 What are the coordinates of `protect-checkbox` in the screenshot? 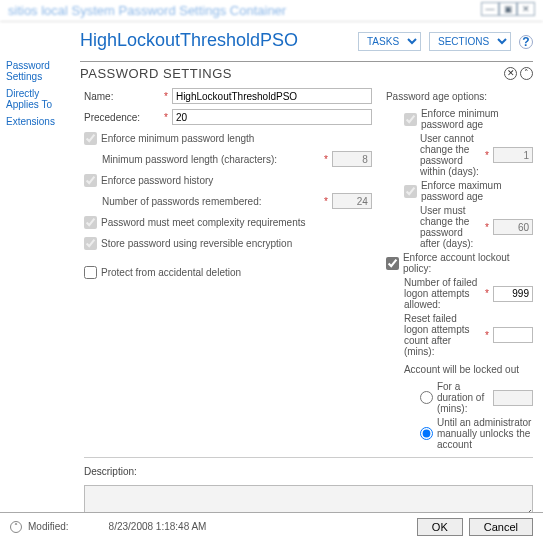 It's located at (90, 272).